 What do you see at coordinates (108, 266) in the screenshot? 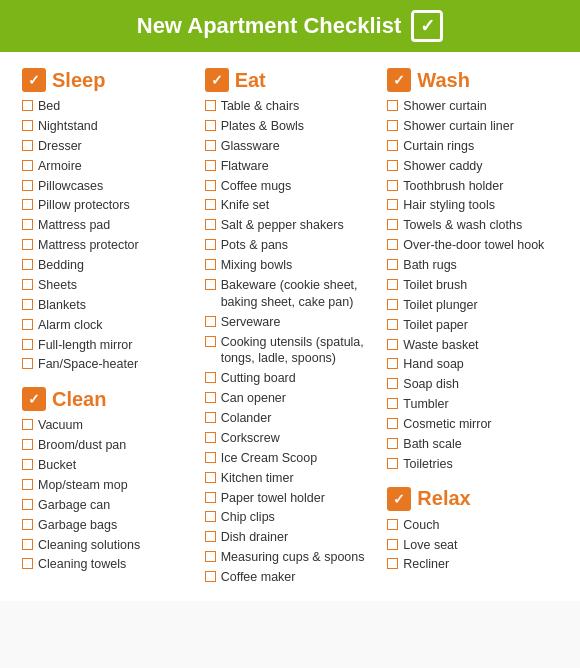
I see `list-item: Bedding` at bounding box center [108, 266].